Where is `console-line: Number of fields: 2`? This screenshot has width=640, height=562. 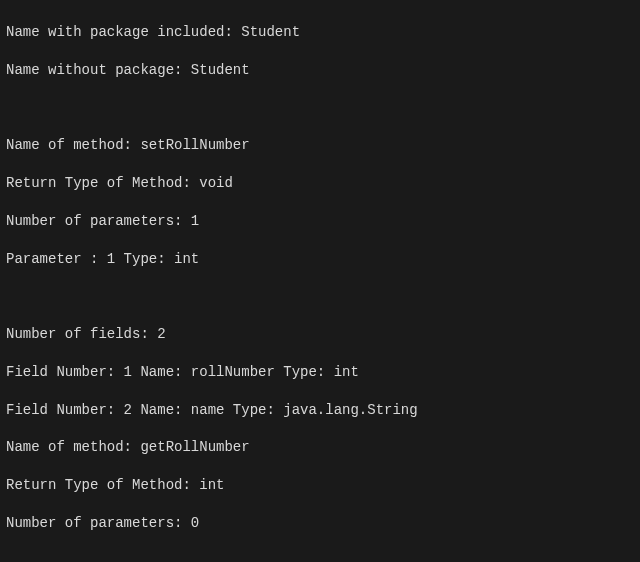
console-line: Number of fields: 2 is located at coordinates (320, 334).